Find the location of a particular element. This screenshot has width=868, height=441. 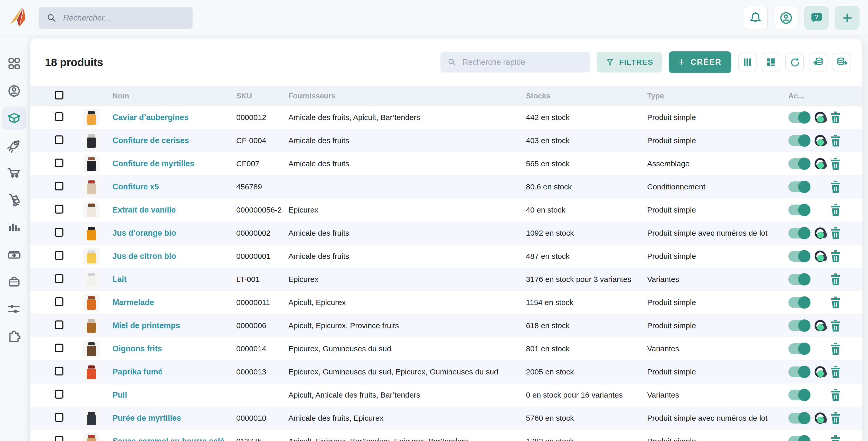

product-name-link: Confiture x5 is located at coordinates (136, 187).